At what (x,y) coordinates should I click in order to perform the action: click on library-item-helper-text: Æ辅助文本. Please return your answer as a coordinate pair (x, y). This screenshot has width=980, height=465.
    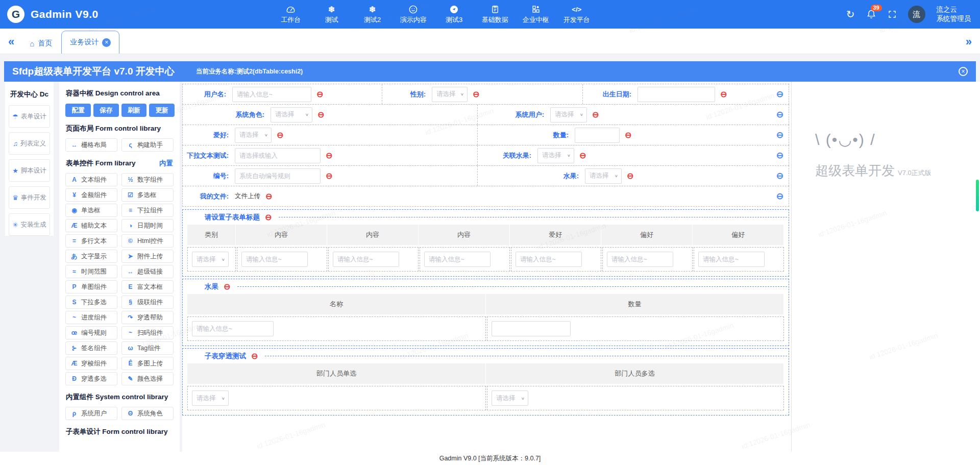
    Looking at the image, I should click on (91, 226).